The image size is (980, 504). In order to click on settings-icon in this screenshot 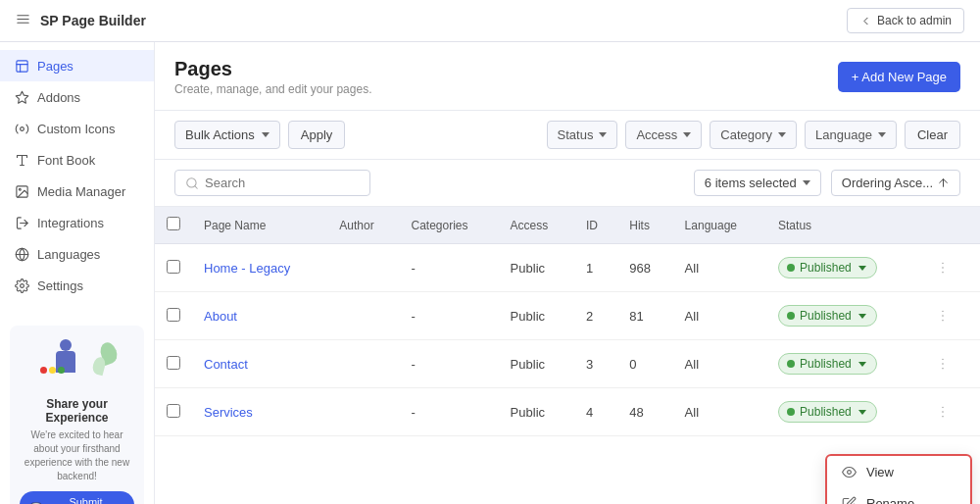, I will do `click(22, 285)`.